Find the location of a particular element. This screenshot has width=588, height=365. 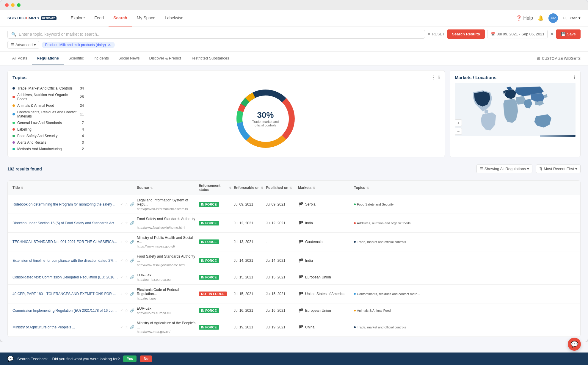

topic-list-item: General Law And Standards 7 is located at coordinates (48, 123).